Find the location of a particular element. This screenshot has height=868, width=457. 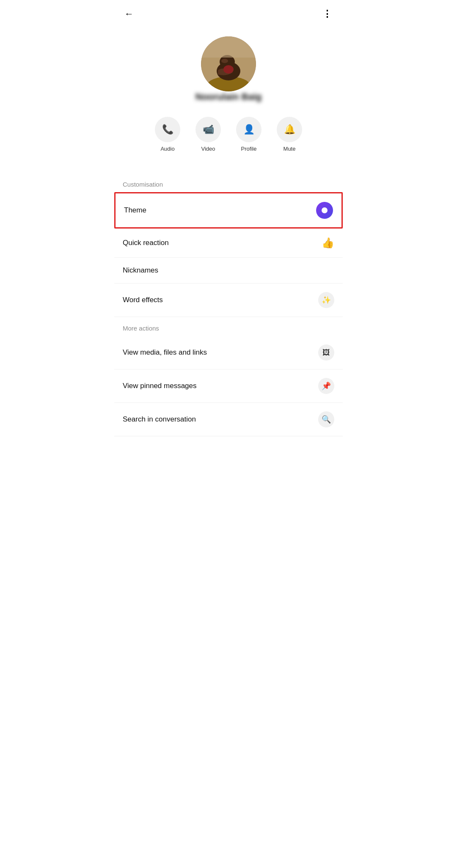

person-icon: 👤 is located at coordinates (249, 130).